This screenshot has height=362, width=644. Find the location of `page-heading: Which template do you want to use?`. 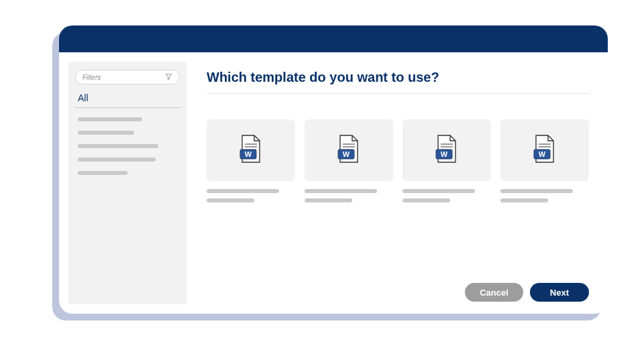

page-heading: Which template do you want to use? is located at coordinates (398, 82).